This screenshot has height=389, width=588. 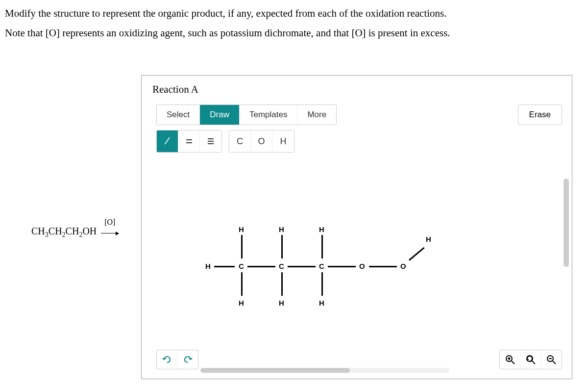 What do you see at coordinates (167, 360) in the screenshot?
I see `undo-button` at bounding box center [167, 360].